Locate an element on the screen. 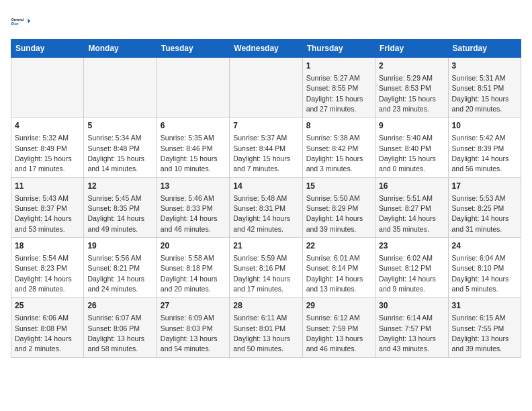  calendar-cell: 20Sunrise: 5:58 AMSunset: 8:18 PMDayligh… is located at coordinates (193, 267).